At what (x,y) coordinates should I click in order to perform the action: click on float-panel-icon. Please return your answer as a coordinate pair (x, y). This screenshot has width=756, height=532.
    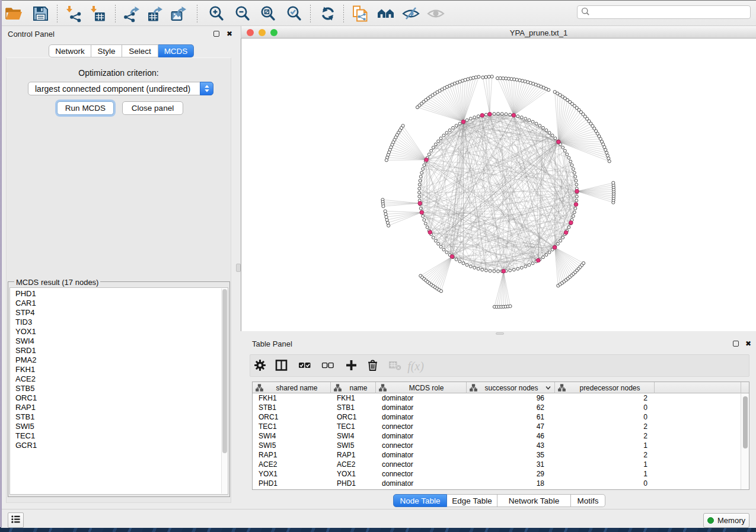
    Looking at the image, I should click on (216, 34).